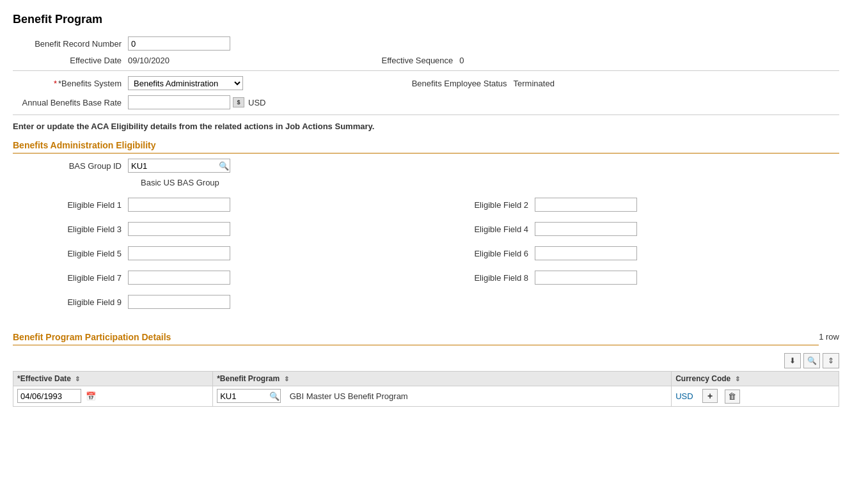 This screenshot has height=504, width=852. Describe the element at coordinates (70, 43) in the screenshot. I see `benefit-record-number-label: Benefit Record Number` at that location.